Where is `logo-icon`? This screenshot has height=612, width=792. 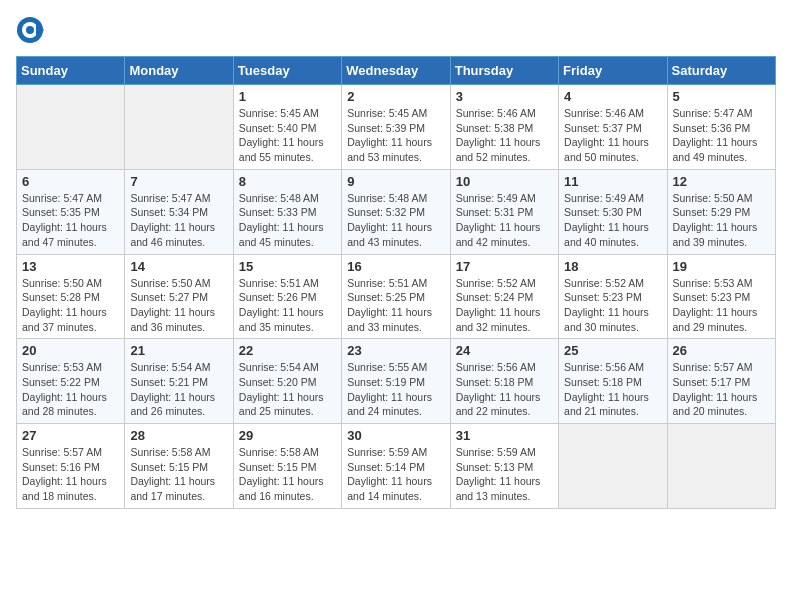
logo-icon is located at coordinates (30, 30).